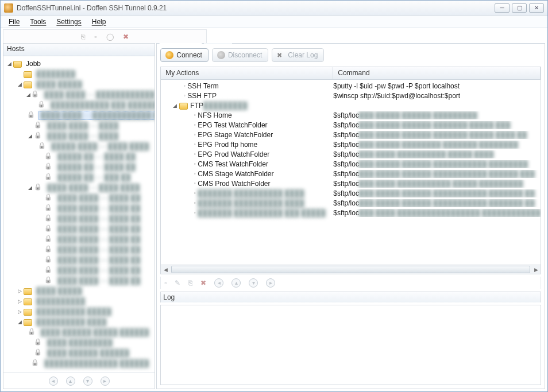  Describe the element at coordinates (191, 283) in the screenshot. I see `log-btn-3: ⎘` at that location.